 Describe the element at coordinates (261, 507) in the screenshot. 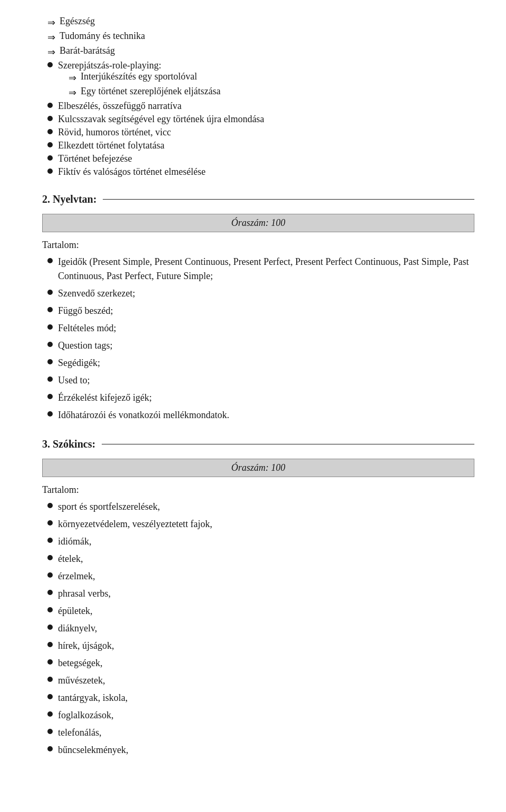

I see `list-item: sport és sportfelszerelések,` at that location.